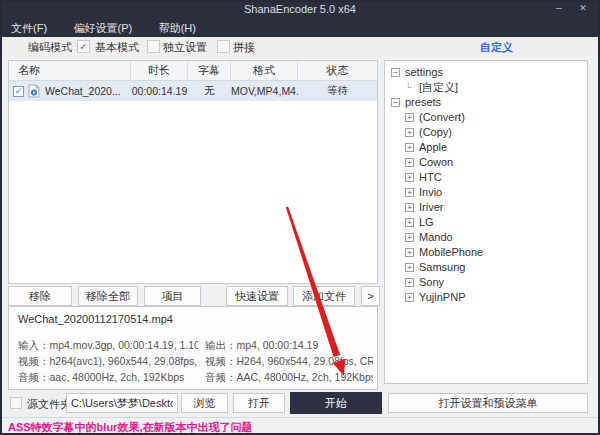 Image resolution: width=600 pixels, height=435 pixels. Describe the element at coordinates (259, 403) in the screenshot. I see `open-button: 打开` at that location.